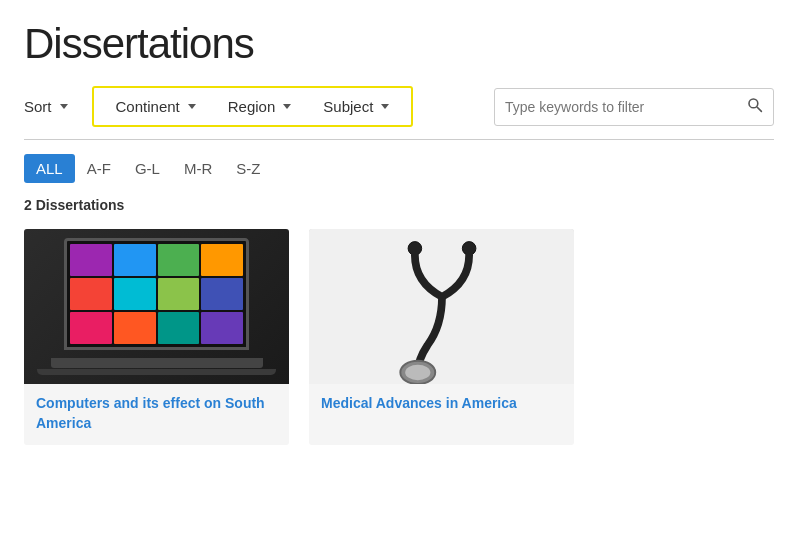 The height and width of the screenshot is (533, 798). Describe the element at coordinates (192, 106) in the screenshot. I see `continent-caret-icon` at that location.